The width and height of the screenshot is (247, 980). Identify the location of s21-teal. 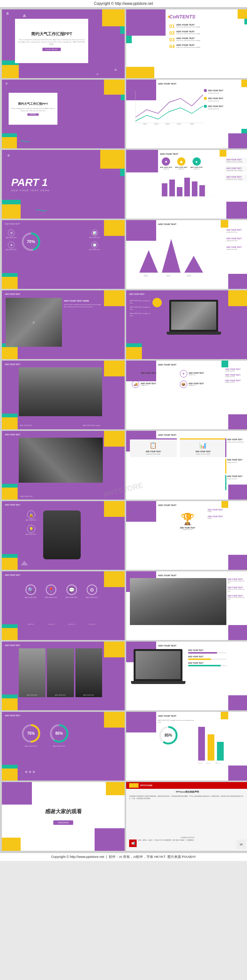
(10, 767).